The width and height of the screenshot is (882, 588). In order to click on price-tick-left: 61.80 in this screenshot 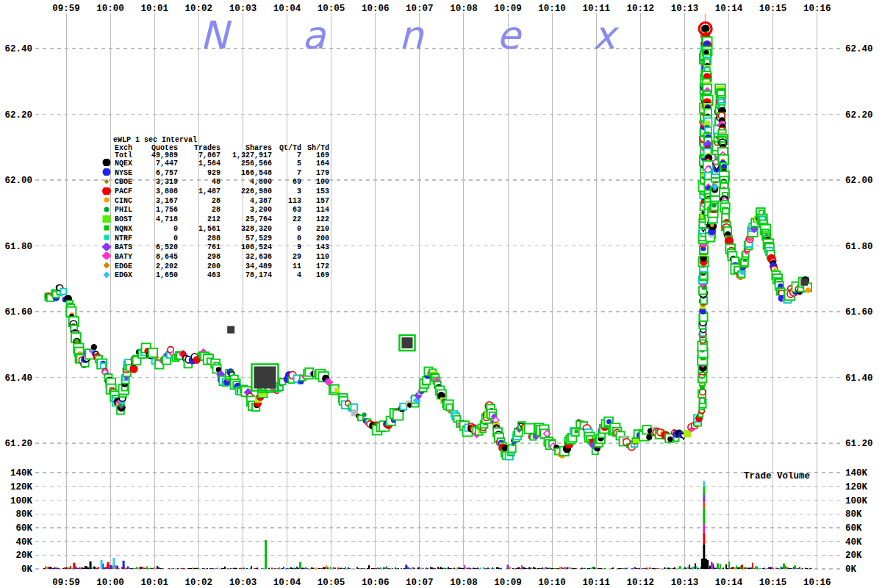, I will do `click(18, 247)`.